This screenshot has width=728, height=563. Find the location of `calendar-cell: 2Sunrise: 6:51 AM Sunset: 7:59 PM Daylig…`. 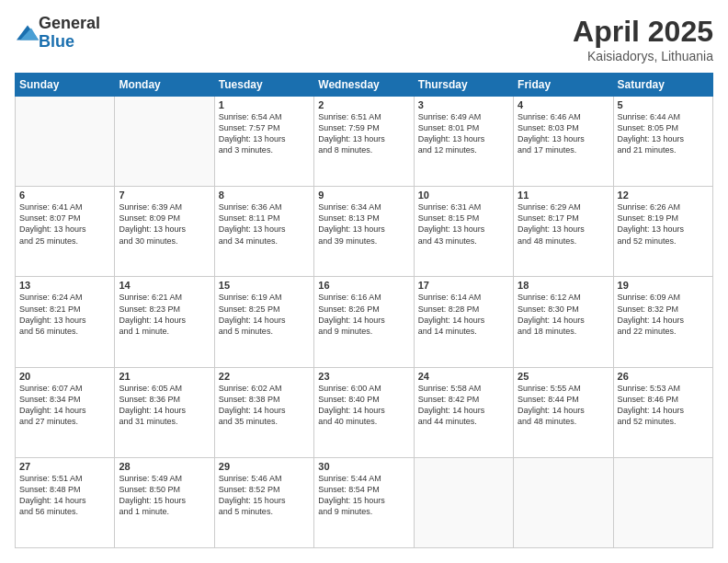

calendar-cell: 2Sunrise: 6:51 AM Sunset: 7:59 PM Daylig… is located at coordinates (364, 142).